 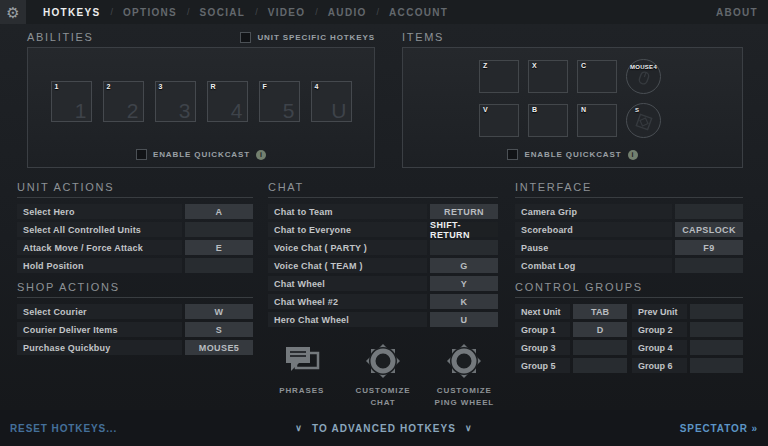 What do you see at coordinates (464, 302) in the screenshot?
I see `hotkey-key-cell: K` at bounding box center [464, 302].